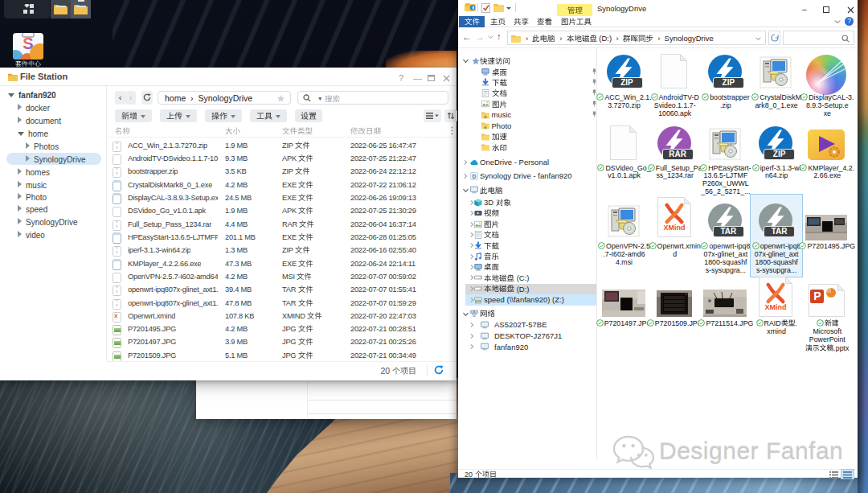 This screenshot has height=493, width=868. I want to click on svg-text: D, so click(474, 175).